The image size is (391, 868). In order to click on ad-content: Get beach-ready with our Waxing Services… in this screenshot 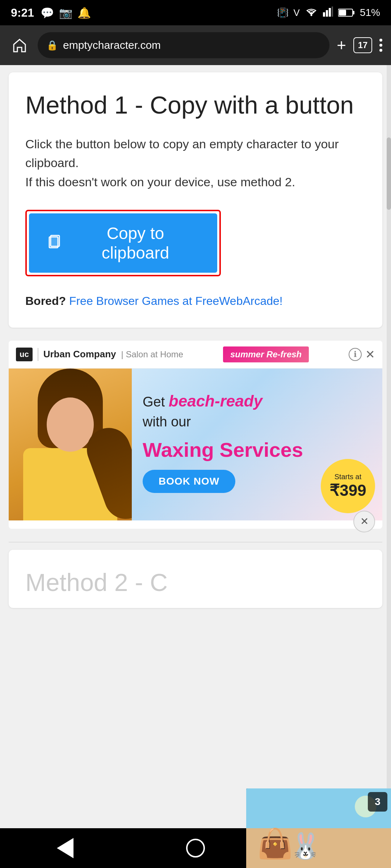, I will do `click(257, 444)`.